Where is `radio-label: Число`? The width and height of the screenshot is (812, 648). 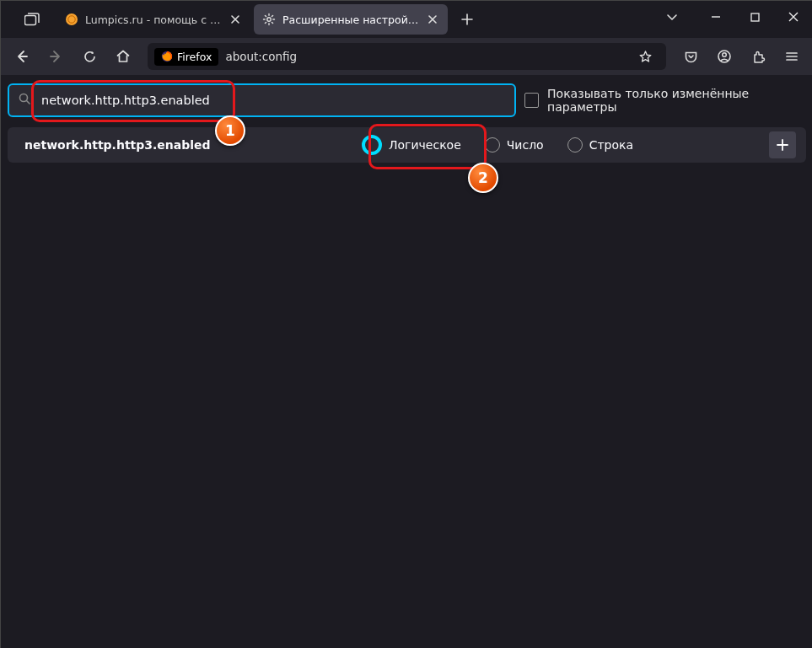 radio-label: Число is located at coordinates (525, 145).